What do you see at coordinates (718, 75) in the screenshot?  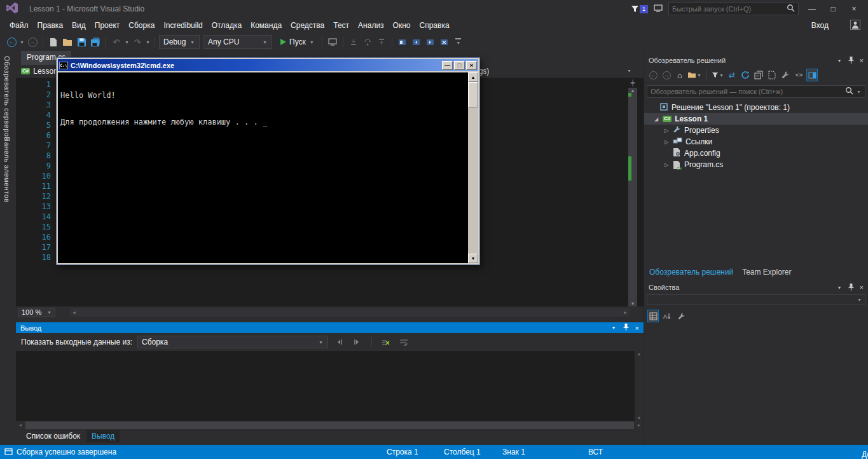 I see `pending-changes-filter-icon: ▾` at bounding box center [718, 75].